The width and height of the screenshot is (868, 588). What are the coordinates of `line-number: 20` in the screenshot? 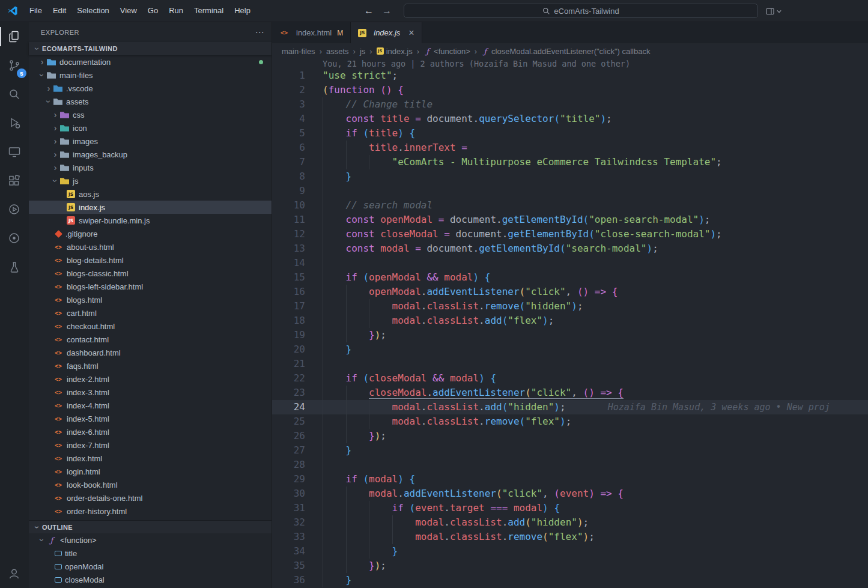 It's located at (297, 350).